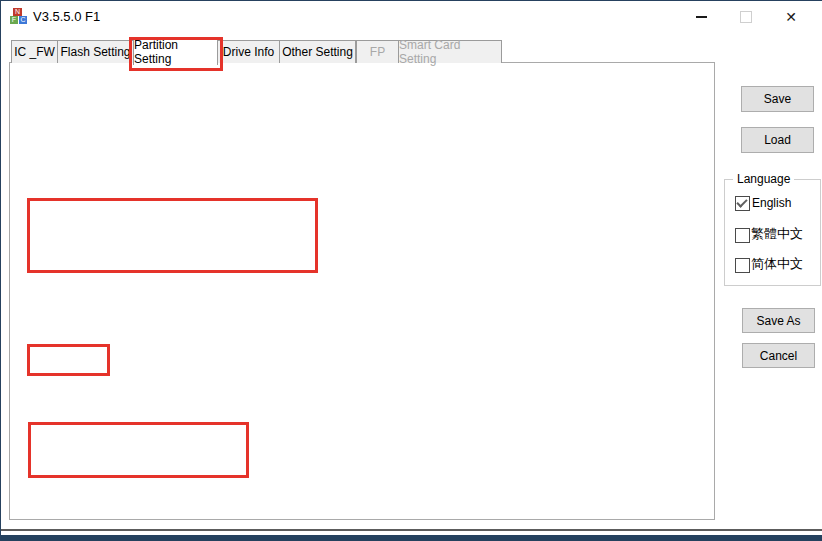 Image resolution: width=822 pixels, height=541 pixels. Describe the element at coordinates (412, 538) in the screenshot. I see `window-frame-bottom` at that location.